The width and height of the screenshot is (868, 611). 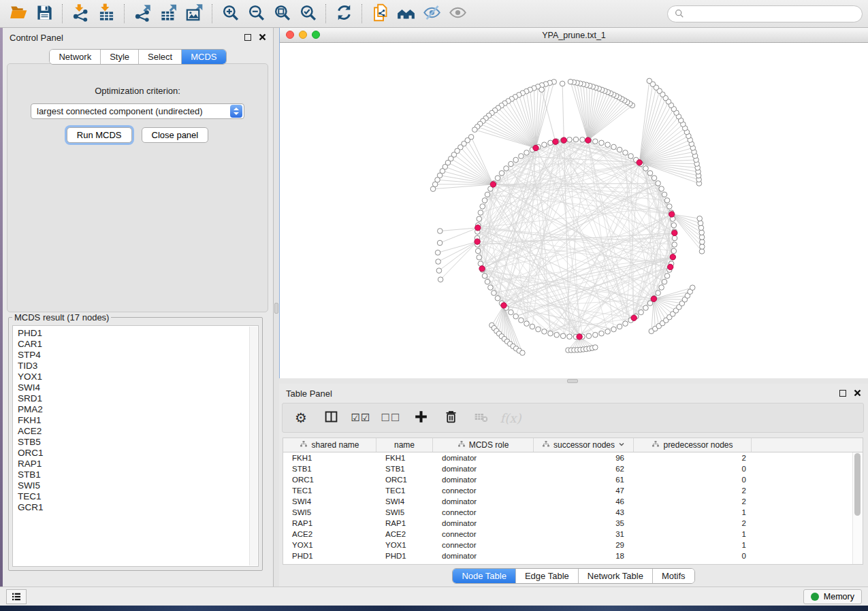 What do you see at coordinates (308, 14) in the screenshot?
I see `zoom-selected-button` at bounding box center [308, 14].